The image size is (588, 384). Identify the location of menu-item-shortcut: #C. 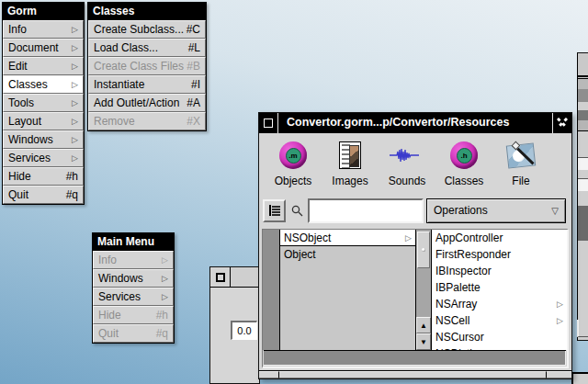
(193, 29).